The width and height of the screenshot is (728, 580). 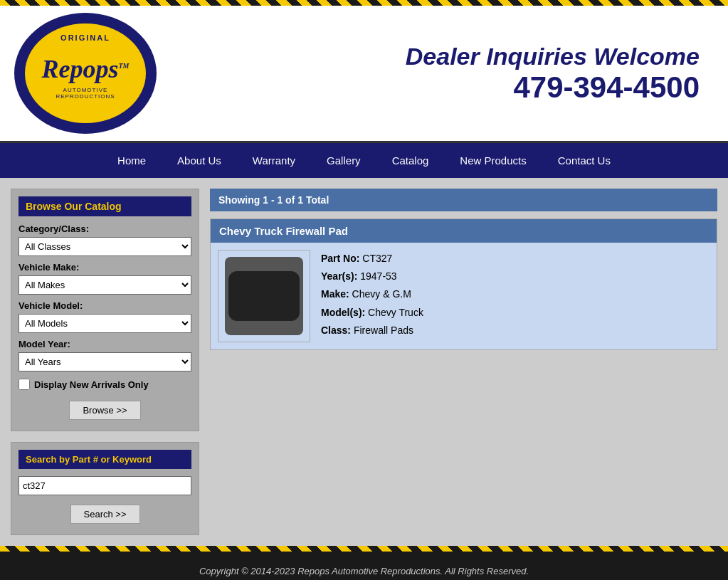 What do you see at coordinates (492, 161) in the screenshot?
I see `nav-new-products: New Products` at bounding box center [492, 161].